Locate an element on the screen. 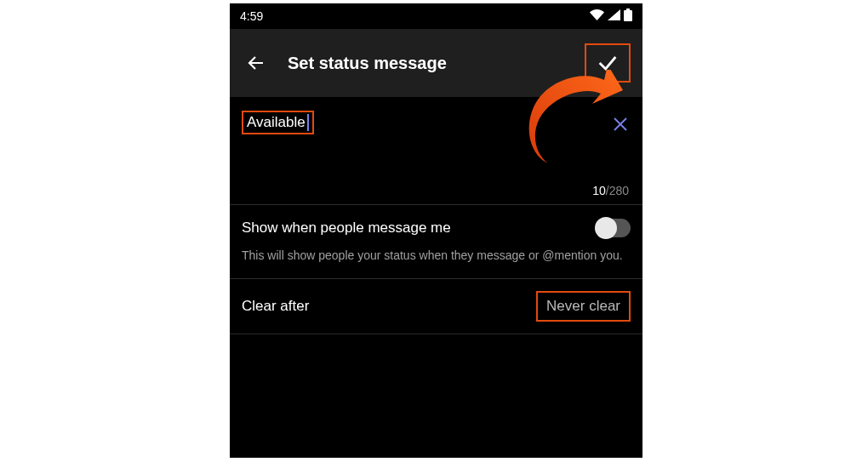  show-when-toggle is located at coordinates (614, 228).